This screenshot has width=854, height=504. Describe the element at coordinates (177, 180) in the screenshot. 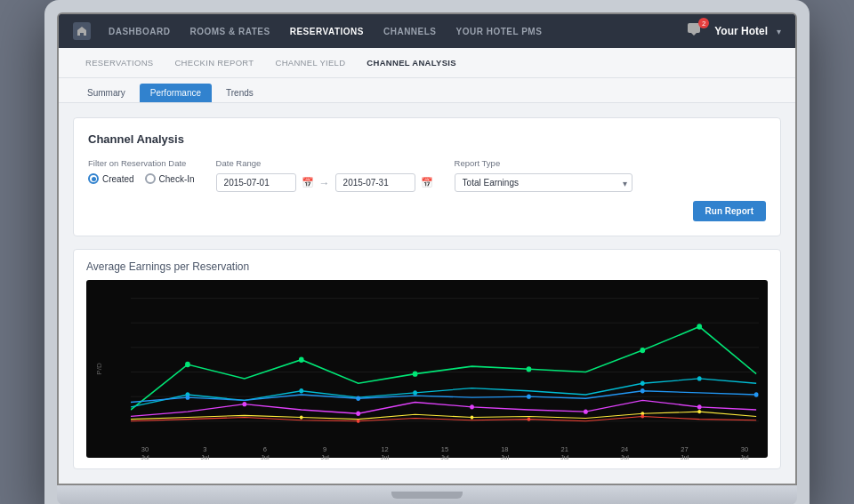

I see `radio-checkin-label: Check-In` at that location.